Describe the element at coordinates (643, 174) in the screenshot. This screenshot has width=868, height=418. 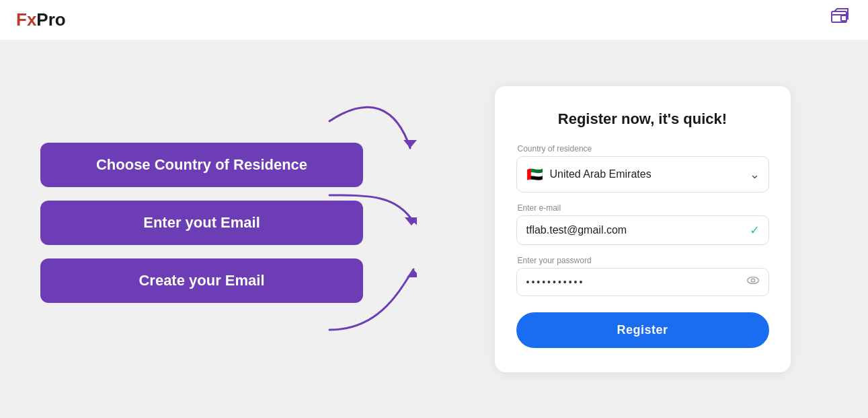
I see `country-field-wrapper: 🇦🇪 United Arab Emirates ⌄` at that location.